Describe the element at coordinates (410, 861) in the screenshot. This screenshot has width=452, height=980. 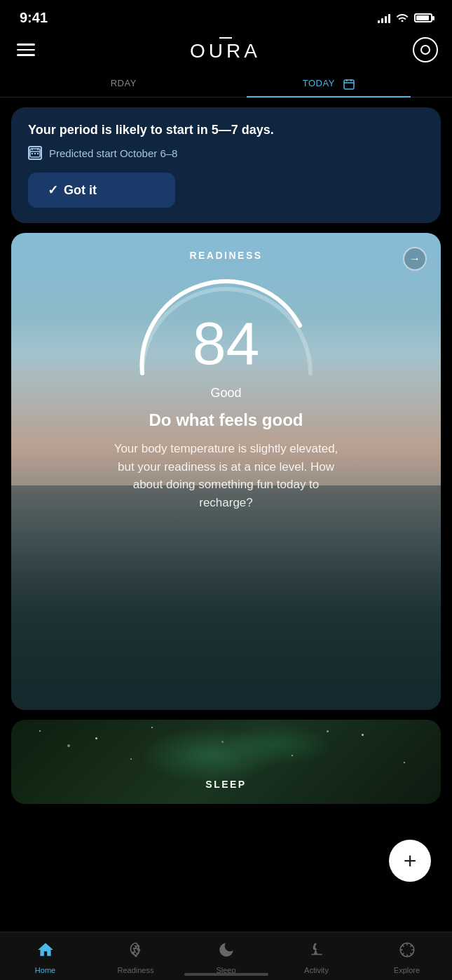
I see `fab-button: +` at that location.